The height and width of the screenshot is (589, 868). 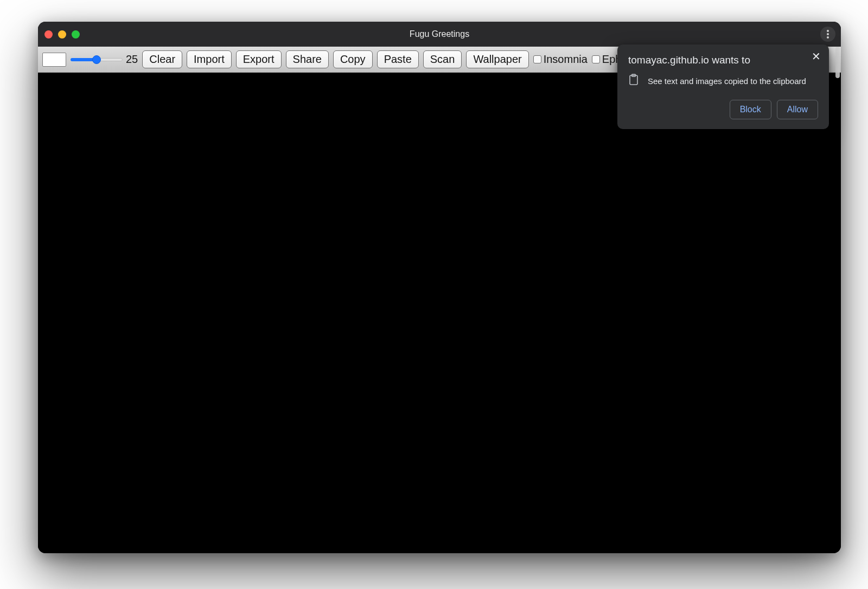 What do you see at coordinates (54, 60) in the screenshot?
I see `color-swatch` at bounding box center [54, 60].